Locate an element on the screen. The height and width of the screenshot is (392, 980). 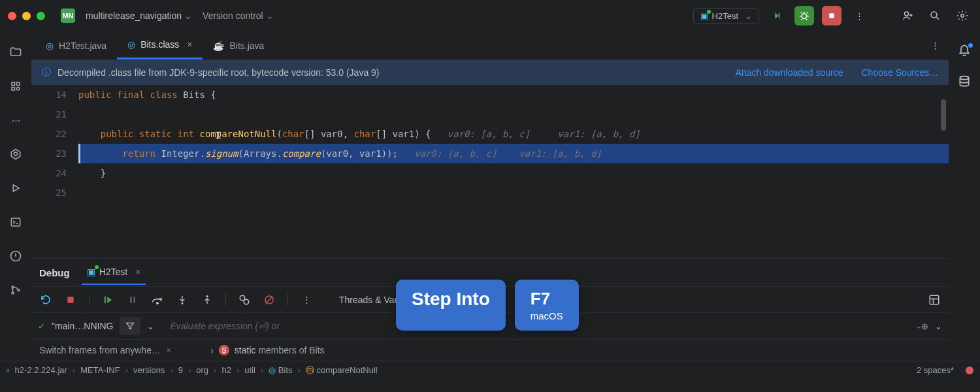
indent-indicator: 2 spaces* is located at coordinates (936, 370).